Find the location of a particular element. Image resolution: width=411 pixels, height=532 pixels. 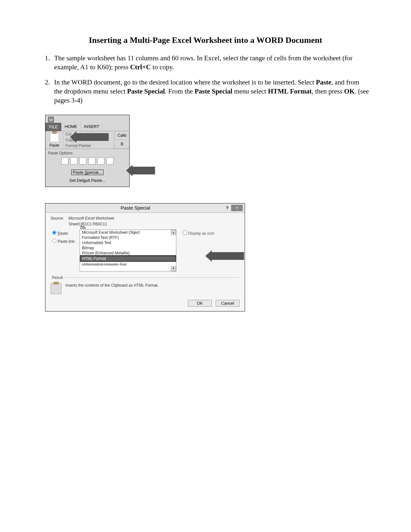

list-item-selected: HTML Format is located at coordinates (128, 259).